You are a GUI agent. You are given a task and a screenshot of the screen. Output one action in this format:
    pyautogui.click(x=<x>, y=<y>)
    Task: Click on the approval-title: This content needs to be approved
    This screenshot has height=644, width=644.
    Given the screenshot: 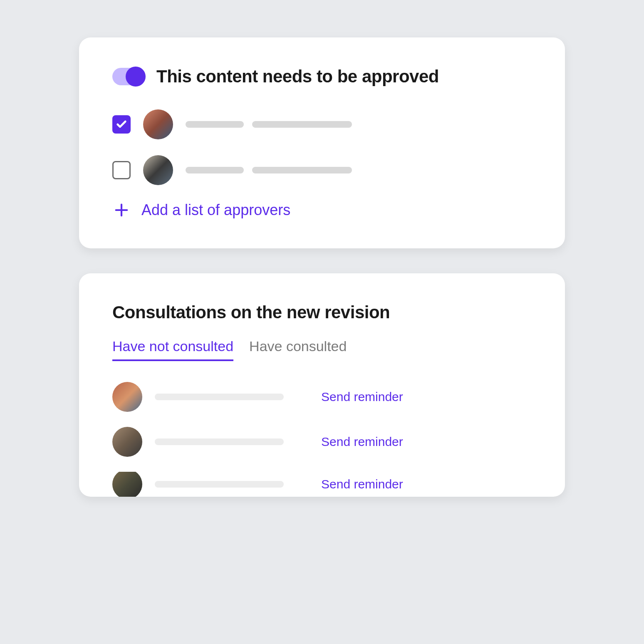 What is the action you would take?
    pyautogui.click(x=298, y=77)
    